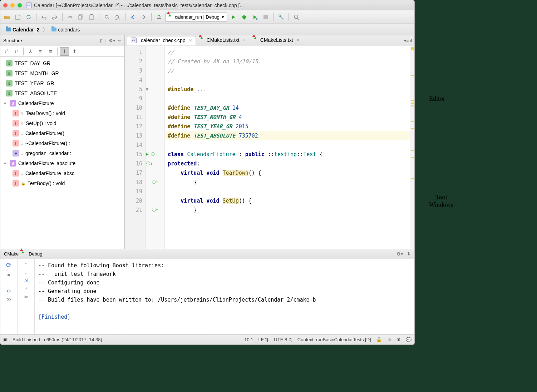 The image size is (537, 392). I want to click on structure-tree: #TEST_DAY_GR #TEST_MONTH_GR #TEST_YEAR_G…, so click(62, 153).